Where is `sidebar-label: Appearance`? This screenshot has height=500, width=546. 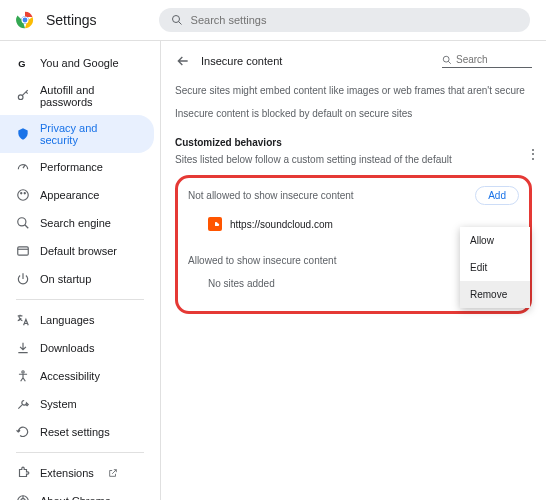 sidebar-label: Appearance is located at coordinates (70, 195).